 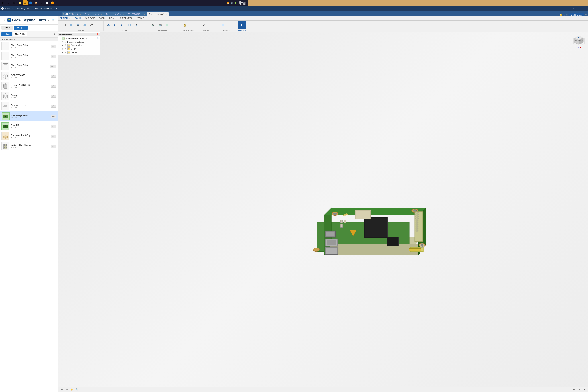 I want to click on pipe-button, so click(x=92, y=25).